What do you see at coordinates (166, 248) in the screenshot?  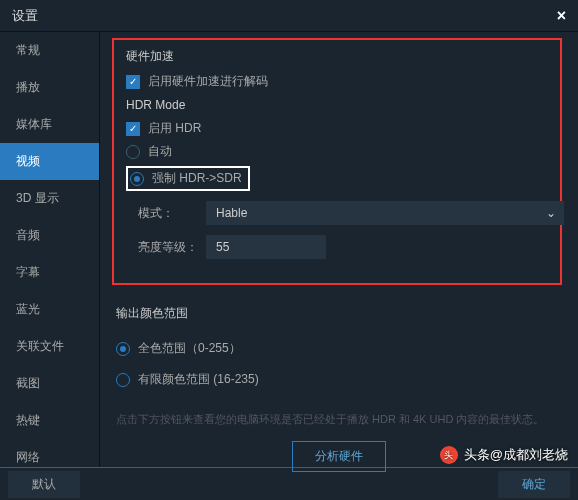 I see `brightness-label: 亮度等级：` at bounding box center [166, 248].